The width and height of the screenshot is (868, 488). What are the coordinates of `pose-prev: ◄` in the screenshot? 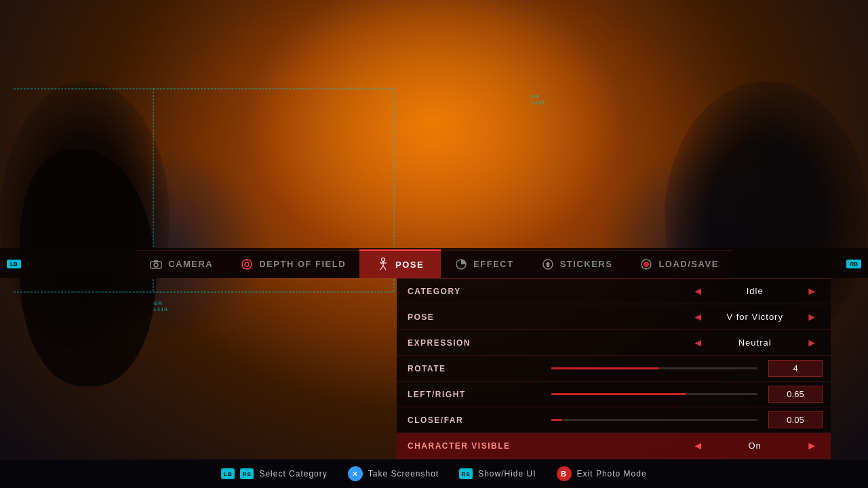 It's located at (698, 317).